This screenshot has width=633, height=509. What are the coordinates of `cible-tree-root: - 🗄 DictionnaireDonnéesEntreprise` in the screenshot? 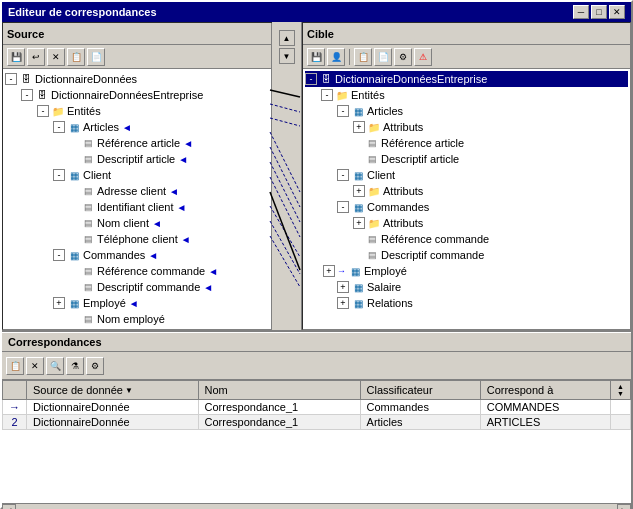 It's located at (466, 79).